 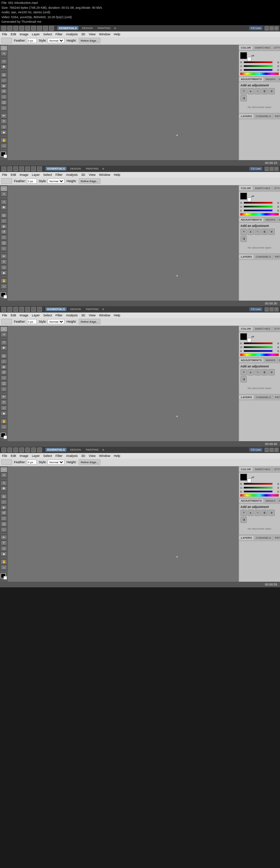 What do you see at coordinates (272, 372) in the screenshot?
I see `adj-vibrance-3: ◈` at bounding box center [272, 372].